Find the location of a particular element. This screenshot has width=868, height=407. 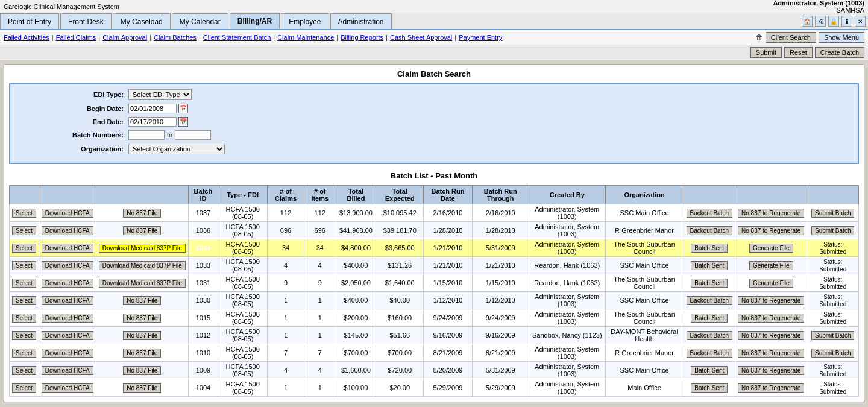

col-header-batch-id: Batch ID is located at coordinates (203, 195).